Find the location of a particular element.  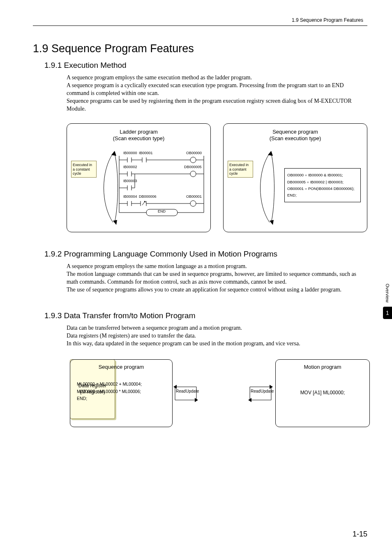

side-tab: Overview 1 is located at coordinates (387, 301).